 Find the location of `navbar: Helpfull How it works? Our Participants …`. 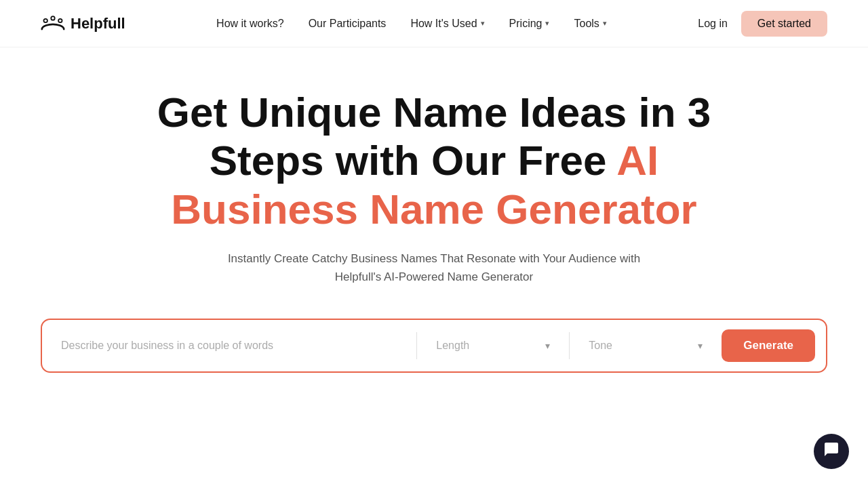

navbar: Helpfull How it works? Our Participants … is located at coordinates (434, 24).